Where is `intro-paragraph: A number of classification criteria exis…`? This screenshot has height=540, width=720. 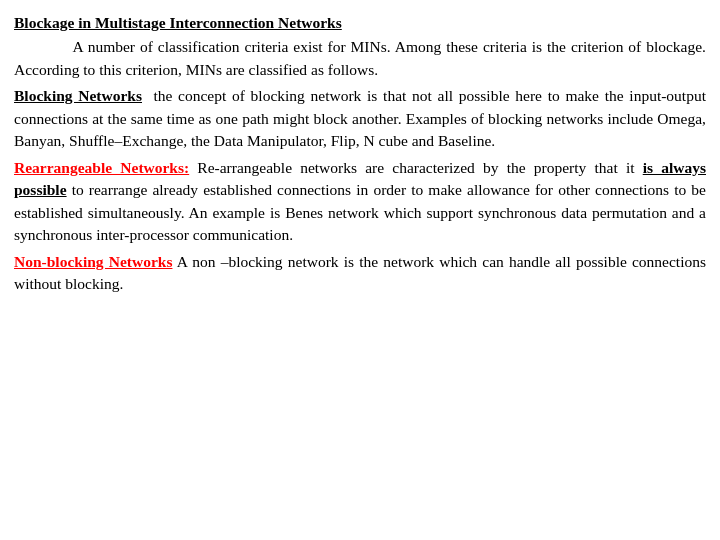 intro-paragraph: A number of classification criteria exis… is located at coordinates (360, 58).